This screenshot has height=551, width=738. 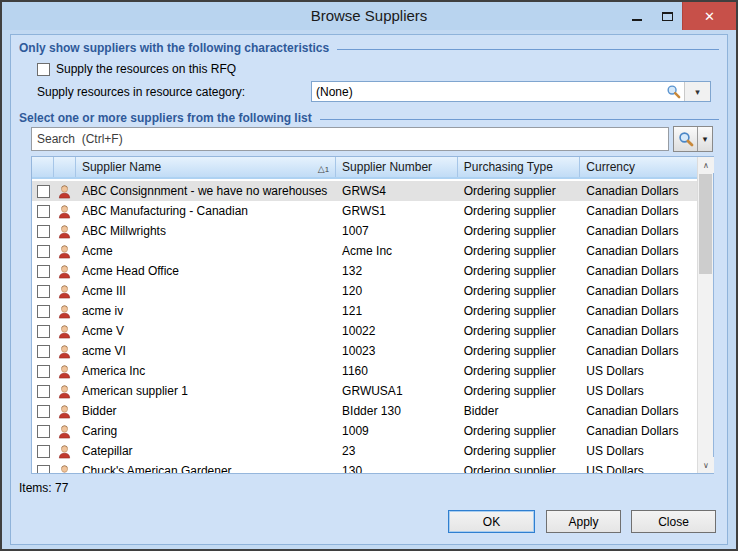 I want to click on search-options-dropdown: ▾, so click(x=705, y=139).